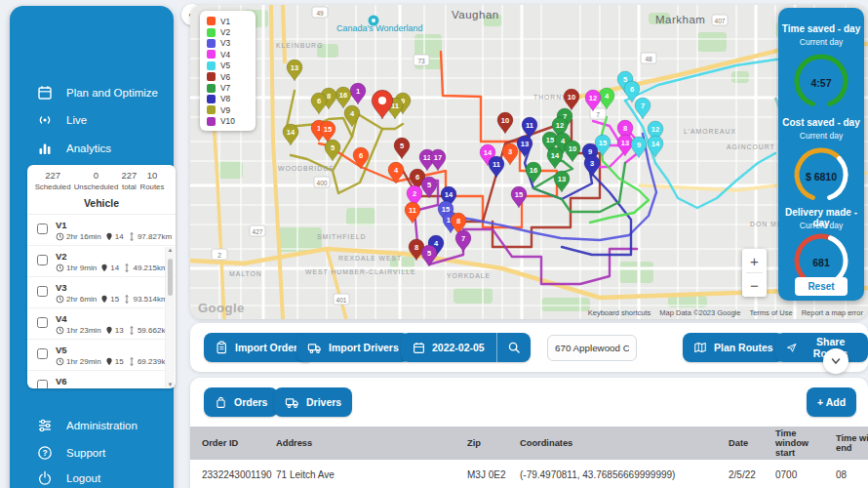 Image resolution: width=868 pixels, height=488 pixels. I want to click on date-picker-button: 2022-02-05, so click(449, 347).